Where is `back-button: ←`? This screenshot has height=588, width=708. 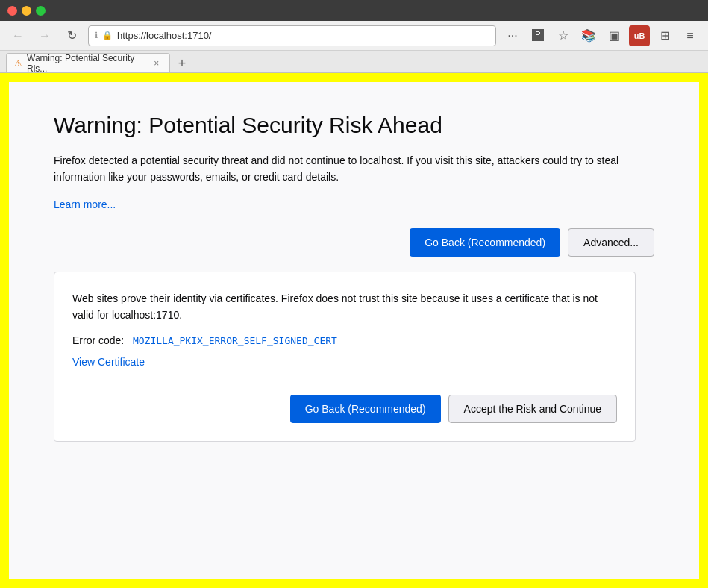 back-button: ← is located at coordinates (18, 36).